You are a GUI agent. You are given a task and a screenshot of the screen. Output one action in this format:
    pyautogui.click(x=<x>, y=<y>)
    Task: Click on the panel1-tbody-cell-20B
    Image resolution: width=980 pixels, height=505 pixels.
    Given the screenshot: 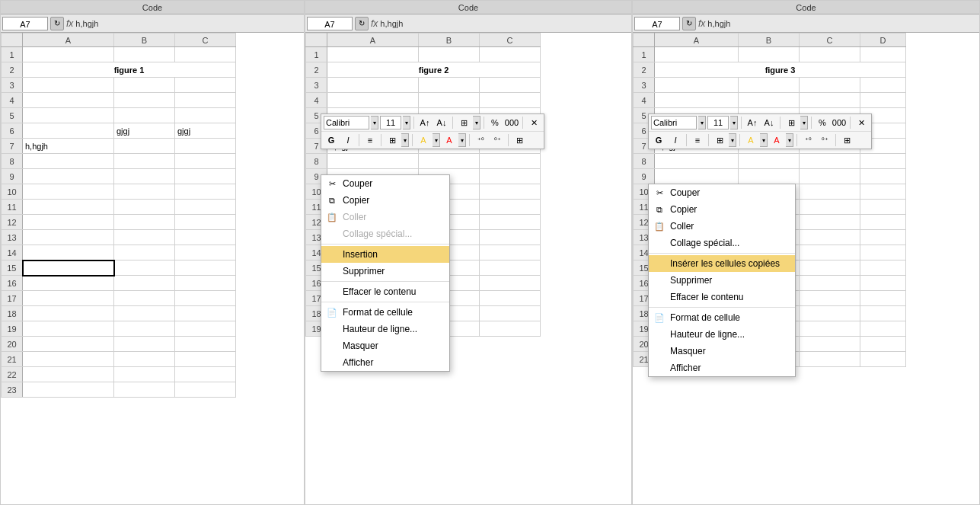 What is the action you would take?
    pyautogui.click(x=145, y=344)
    